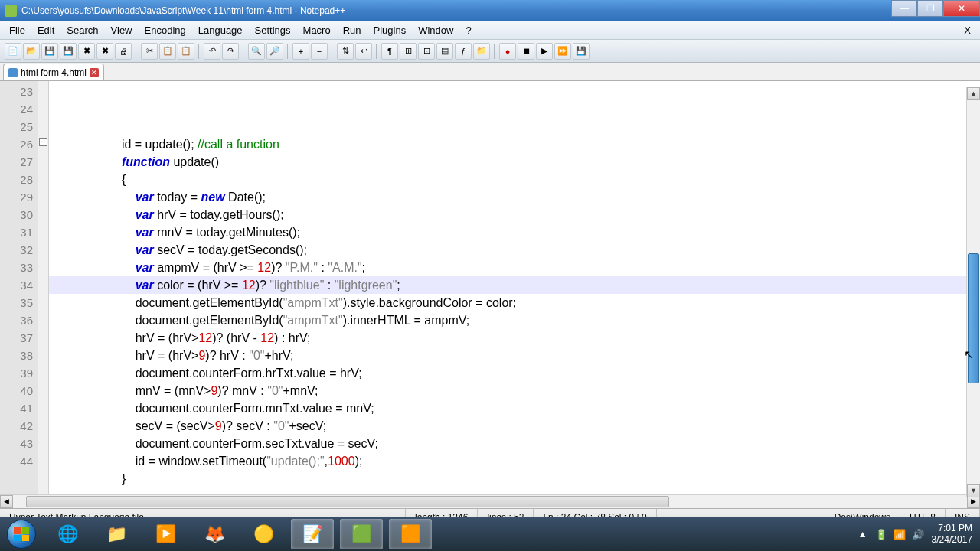 The width and height of the screenshot is (980, 551). What do you see at coordinates (43, 142) in the screenshot?
I see `fold-toggle-icon: −` at bounding box center [43, 142].